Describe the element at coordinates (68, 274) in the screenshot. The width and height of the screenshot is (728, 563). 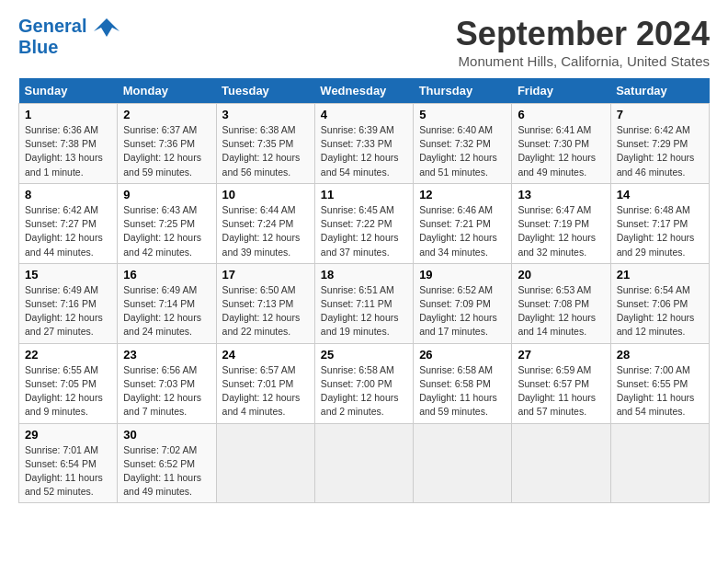
I see `day-number: 15` at that location.